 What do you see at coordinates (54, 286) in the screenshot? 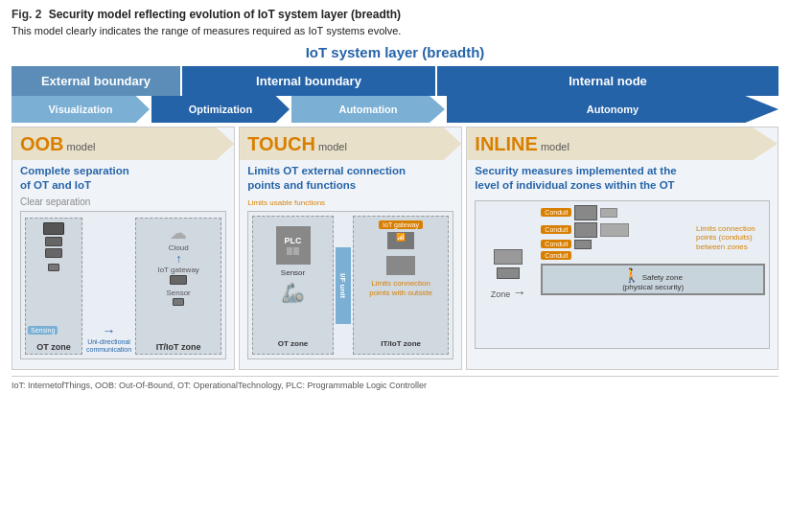
I see `oob-ot-zone: Sensing OT zone` at bounding box center [54, 286].